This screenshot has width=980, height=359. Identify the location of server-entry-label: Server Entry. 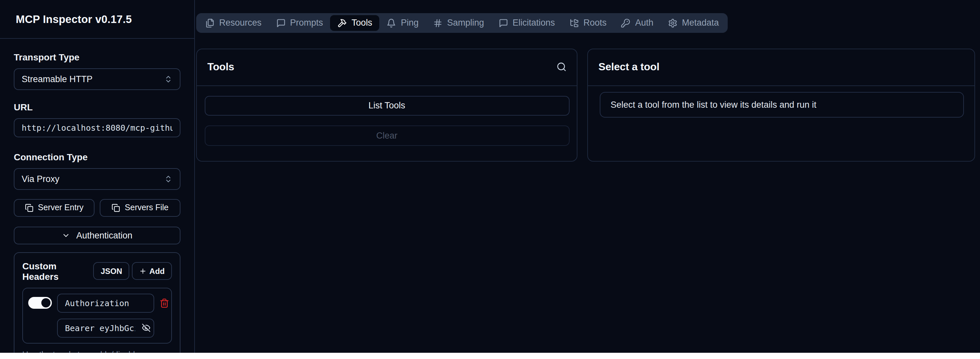
(61, 208).